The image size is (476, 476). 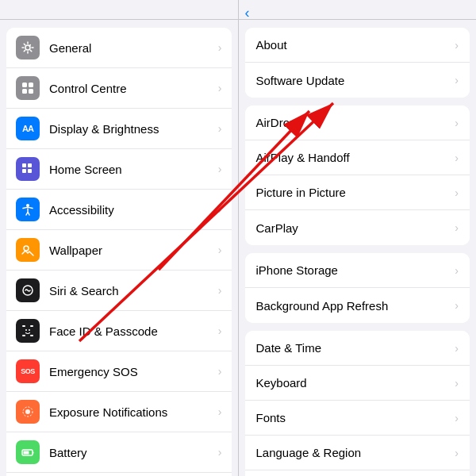 What do you see at coordinates (28, 371) in the screenshot?
I see `sos-icon: SOS` at bounding box center [28, 371].